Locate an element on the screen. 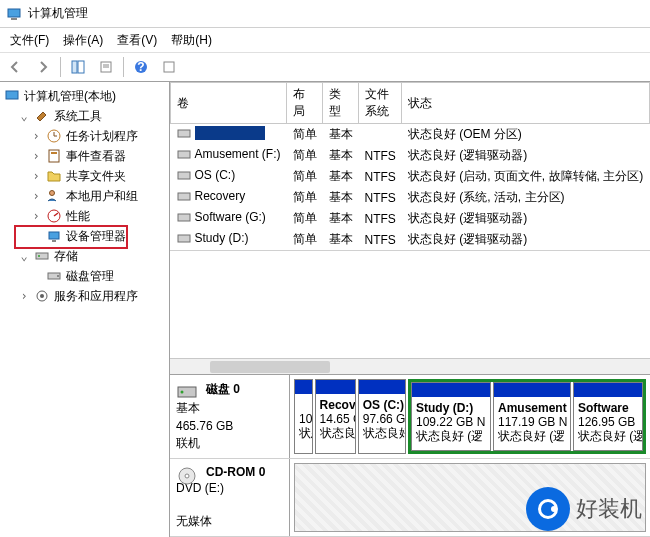  help-button: ? is located at coordinates (141, 67).